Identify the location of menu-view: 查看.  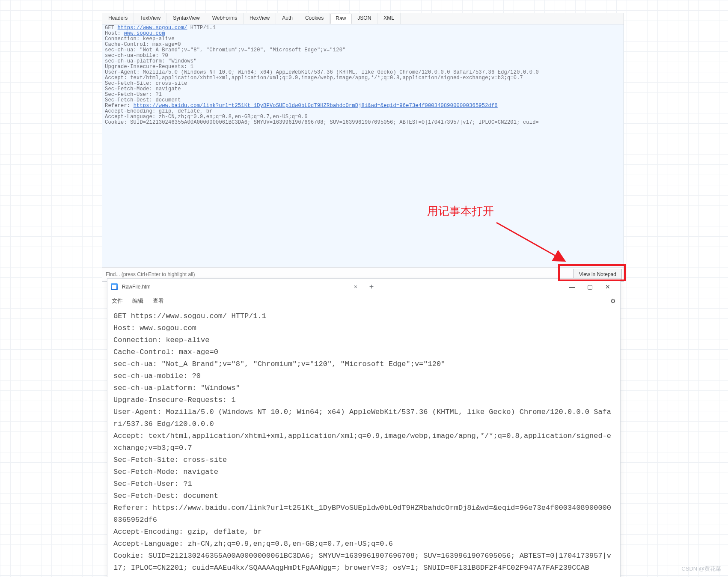
(158, 301).